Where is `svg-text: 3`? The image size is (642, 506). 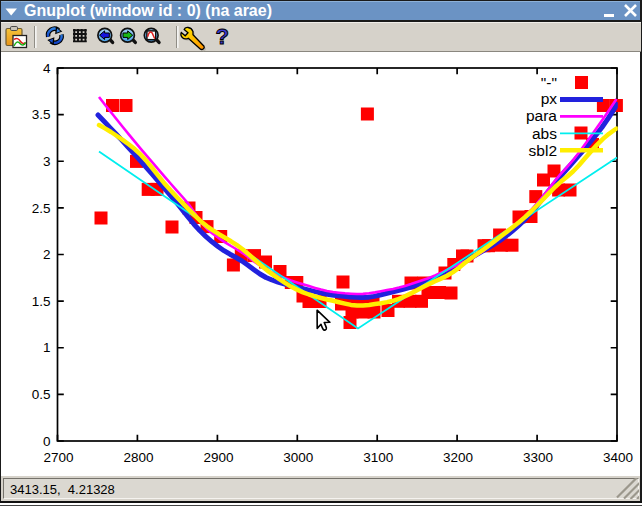
svg-text: 3 is located at coordinates (47, 162).